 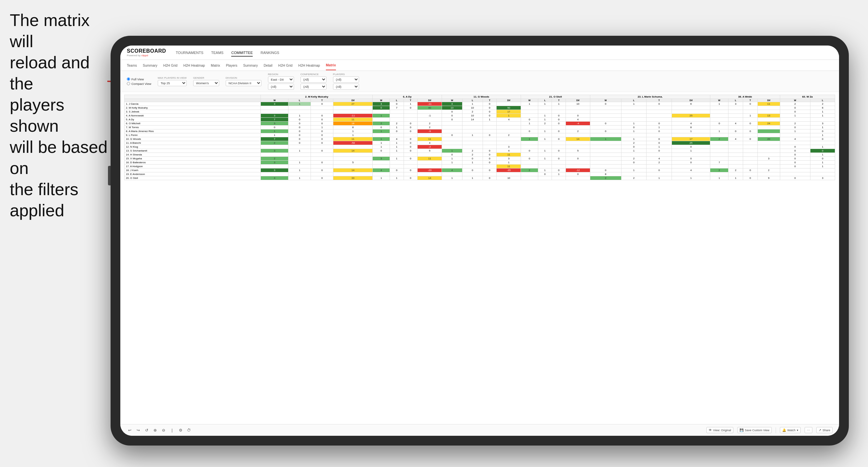 I want to click on compact-view-input, so click(x=128, y=84).